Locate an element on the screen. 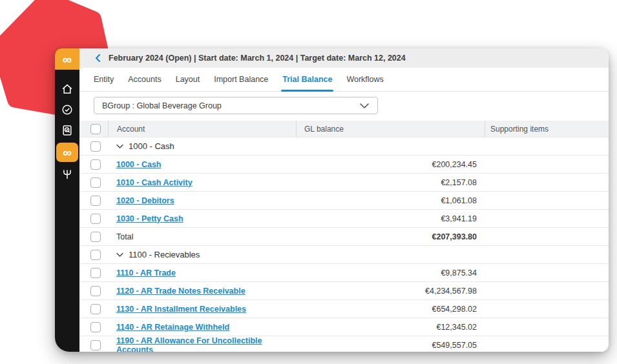  sidebar-nav: ∞ is located at coordinates (67, 127).